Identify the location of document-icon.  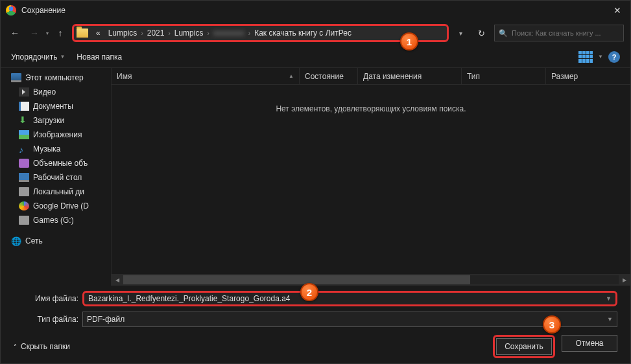
(24, 106).